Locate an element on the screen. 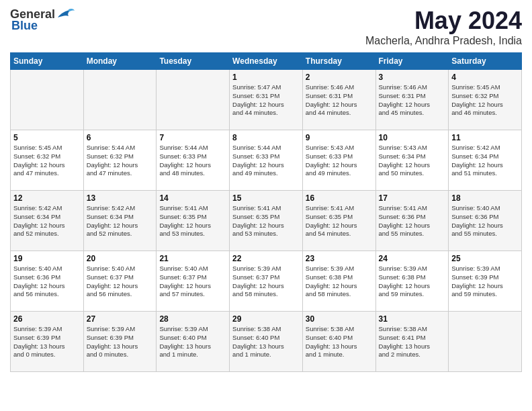 This screenshot has width=532, height=411. day-number: 27 is located at coordinates (120, 319).